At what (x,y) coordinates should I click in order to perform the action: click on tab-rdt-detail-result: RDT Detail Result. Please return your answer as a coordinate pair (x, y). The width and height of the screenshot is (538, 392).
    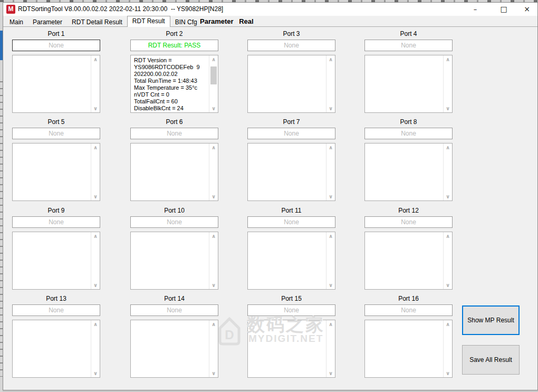
    Looking at the image, I should click on (97, 22).